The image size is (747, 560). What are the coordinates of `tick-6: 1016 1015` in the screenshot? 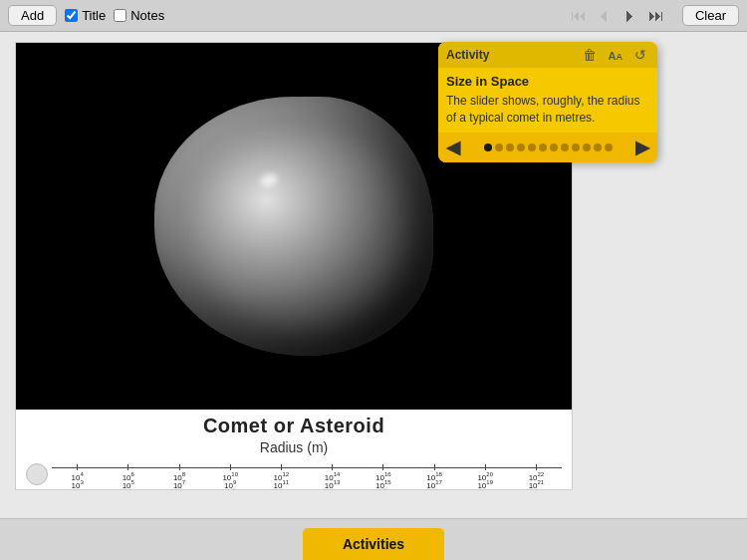 It's located at (382, 464).